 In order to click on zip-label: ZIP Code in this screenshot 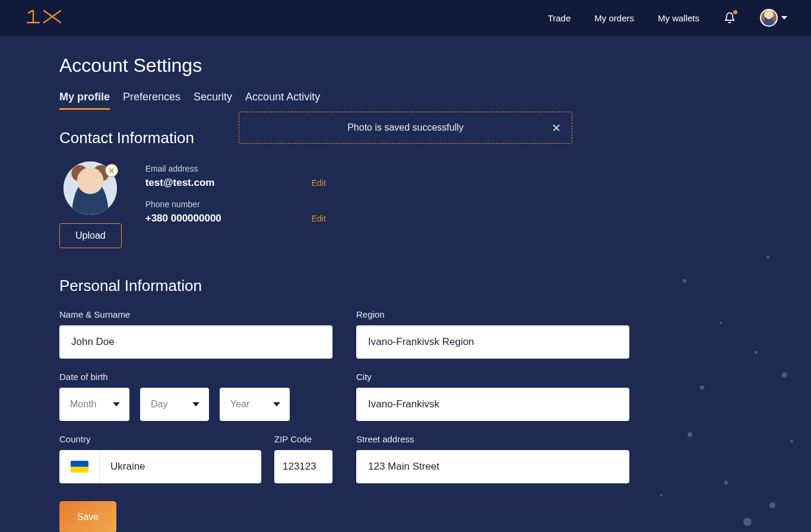, I will do `click(303, 439)`.